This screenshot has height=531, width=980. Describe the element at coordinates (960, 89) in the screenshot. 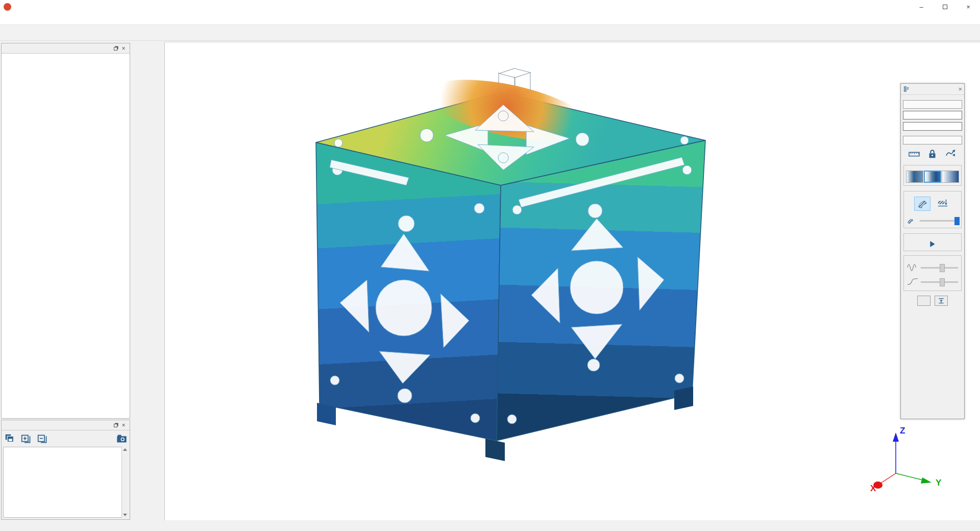

I see `legend-close-icon: ×` at that location.